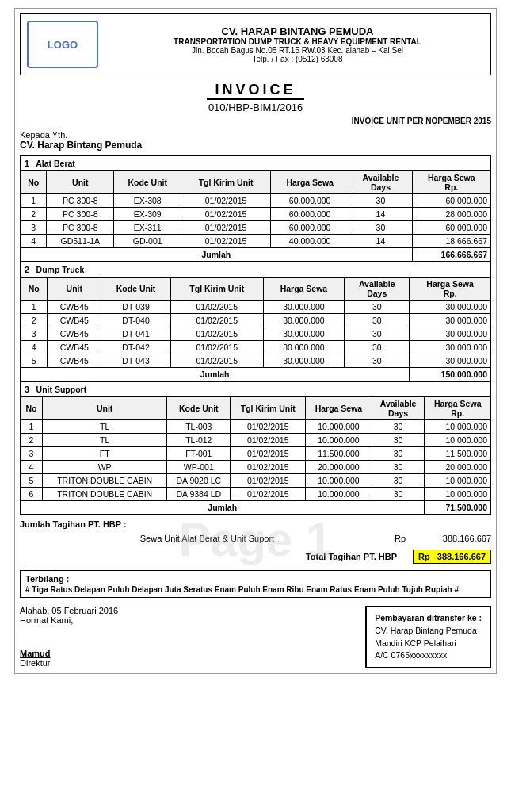 Image resolution: width=511 pixels, height=812 pixels. I want to click on table-row: 6TRITON DOUBLE CABINDA 9384 LD01/02/2015…, so click(256, 495).